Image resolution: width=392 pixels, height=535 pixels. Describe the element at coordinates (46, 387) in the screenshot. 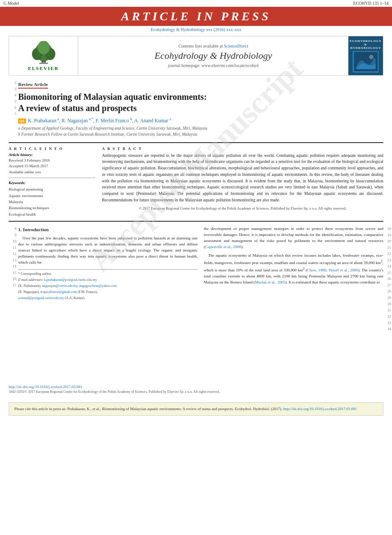

I see `doi-link: http://dx.doi.org/10.1016/j.ecohyd.2017.…` at that location.